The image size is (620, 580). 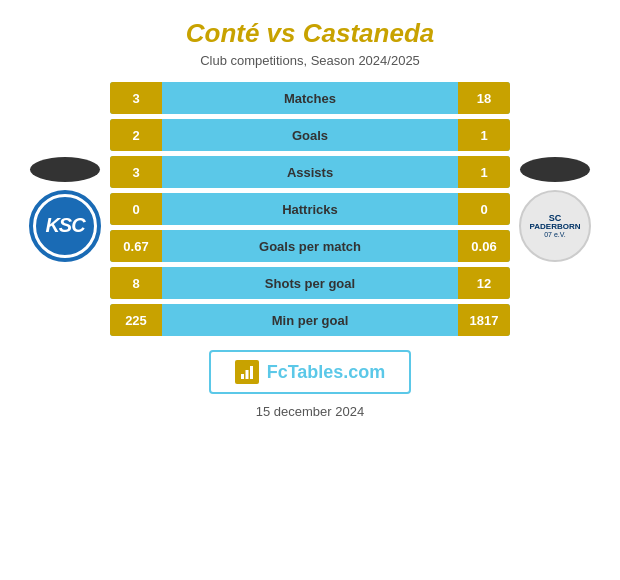 What do you see at coordinates (310, 412) in the screenshot?
I see `footer-date: 15 december 2024` at bounding box center [310, 412].